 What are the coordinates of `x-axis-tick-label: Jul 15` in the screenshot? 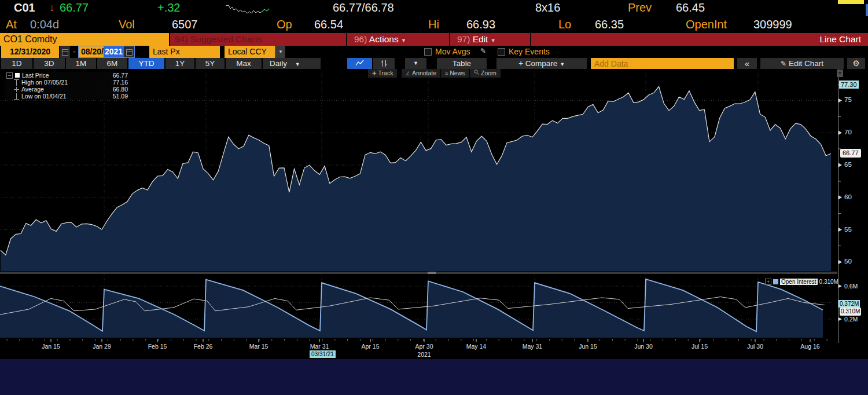 It's located at (700, 346).